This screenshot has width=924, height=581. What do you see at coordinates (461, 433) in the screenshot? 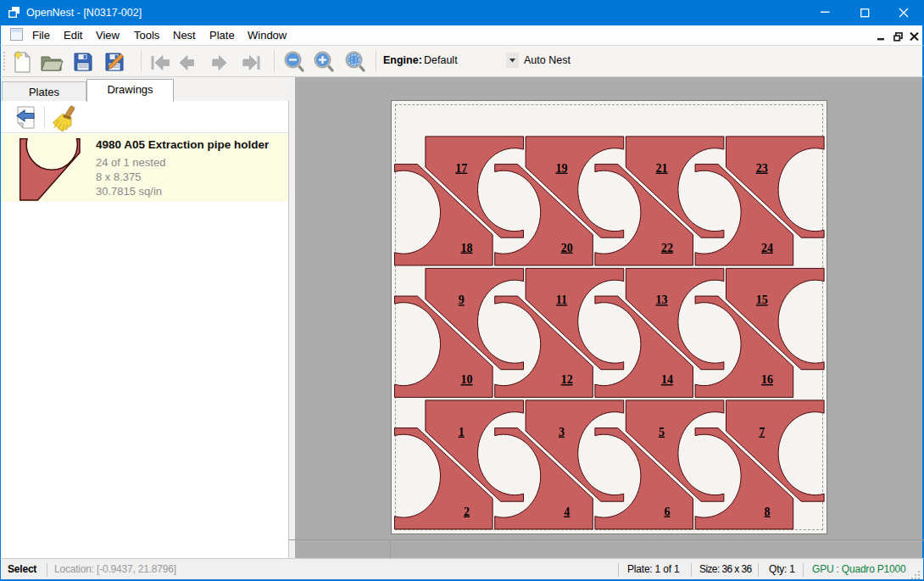
I see `svg-text: 1` at bounding box center [461, 433].